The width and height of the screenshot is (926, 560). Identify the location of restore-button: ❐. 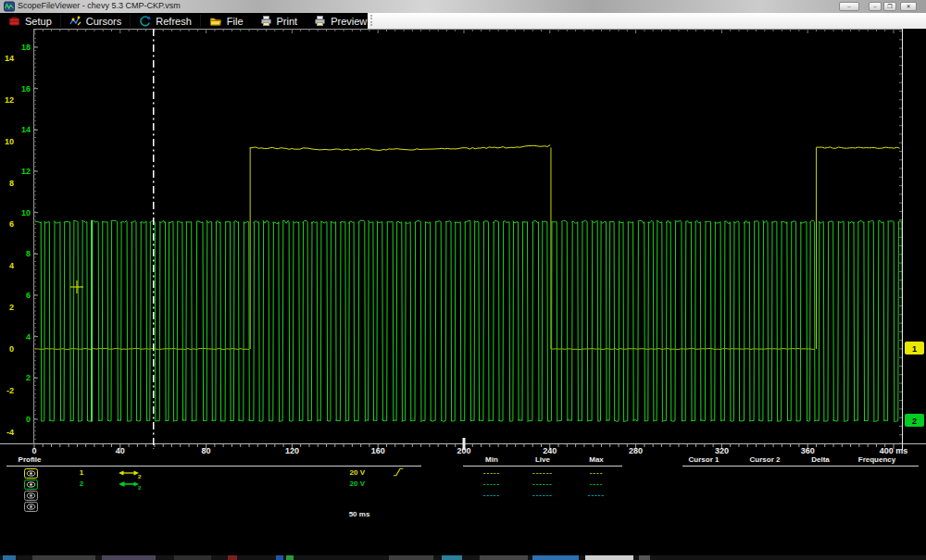
(890, 6).